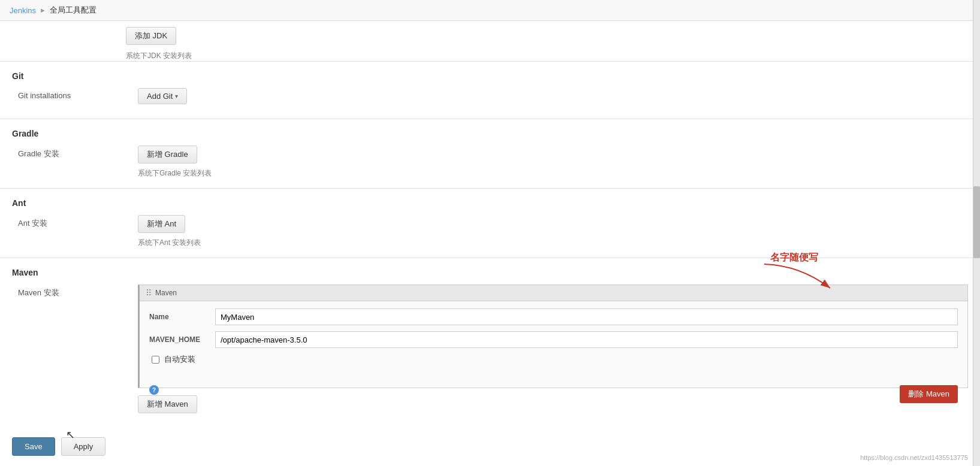  What do you see at coordinates (162, 96) in the screenshot?
I see `add-git-button: Add Git ▾` at bounding box center [162, 96].